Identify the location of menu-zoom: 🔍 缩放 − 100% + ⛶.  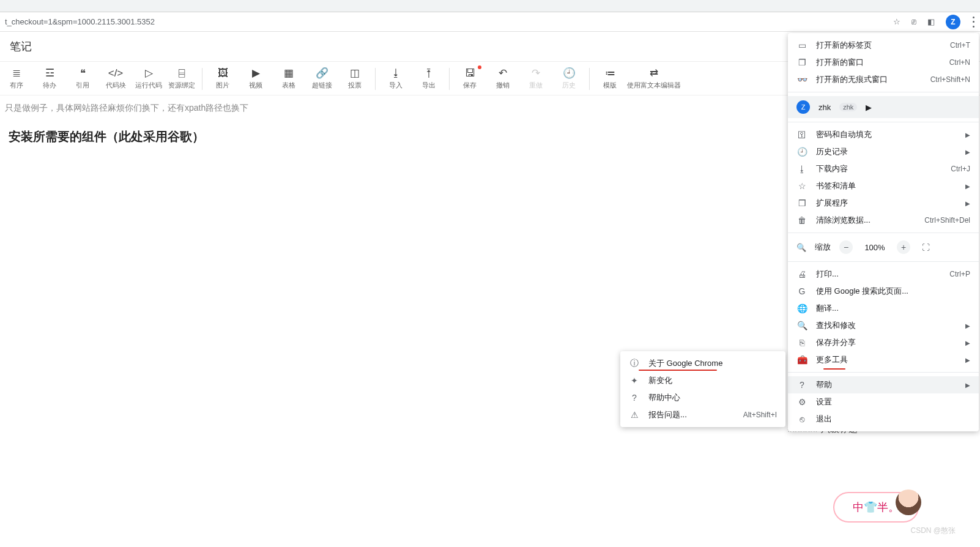
(883, 247).